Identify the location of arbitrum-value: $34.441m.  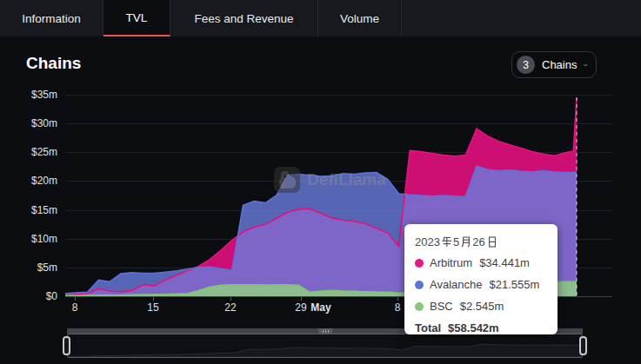
(504, 262).